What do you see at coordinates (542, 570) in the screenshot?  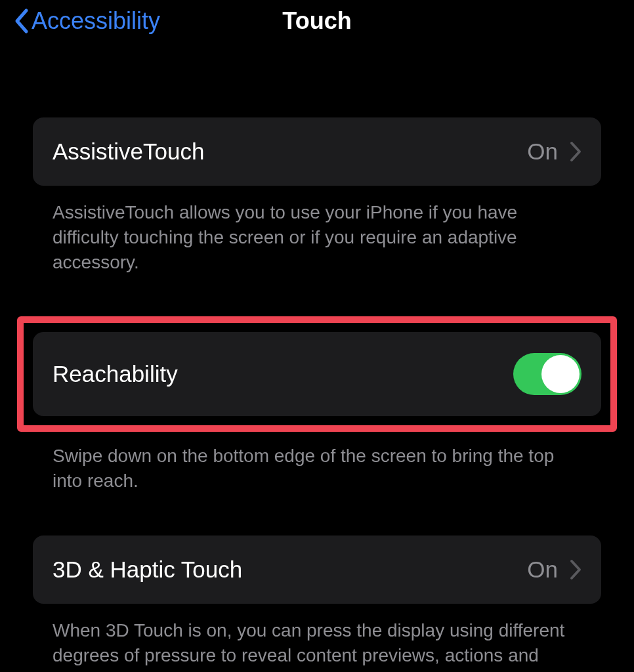 I see `haptic-touch-value: On` at bounding box center [542, 570].